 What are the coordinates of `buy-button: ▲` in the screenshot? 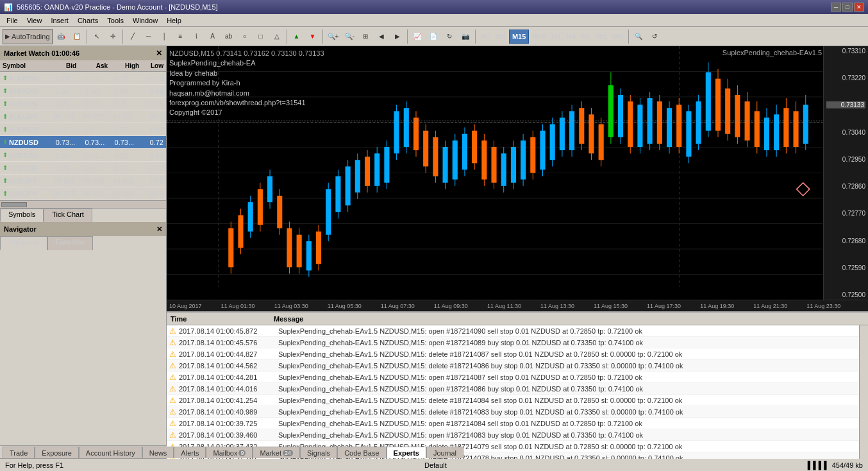 It's located at (297, 37).